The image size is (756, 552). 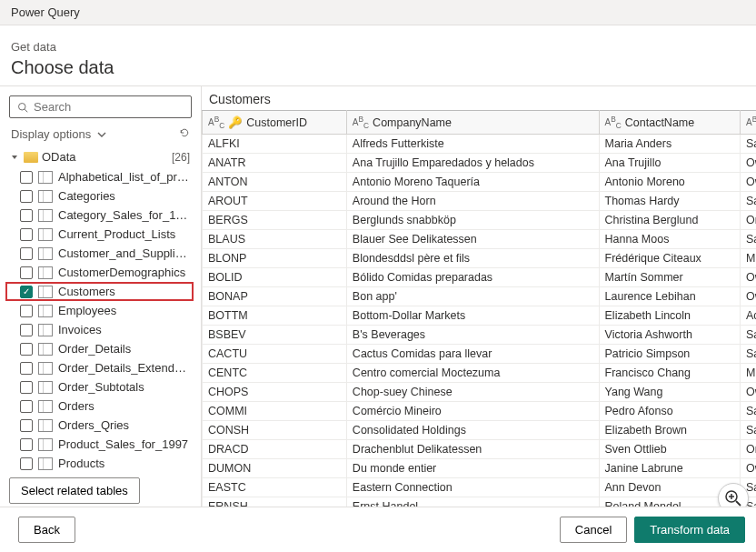 What do you see at coordinates (100, 308) in the screenshot?
I see `tree-view: OData [26] Alphabetical_list_of_products…` at bounding box center [100, 308].